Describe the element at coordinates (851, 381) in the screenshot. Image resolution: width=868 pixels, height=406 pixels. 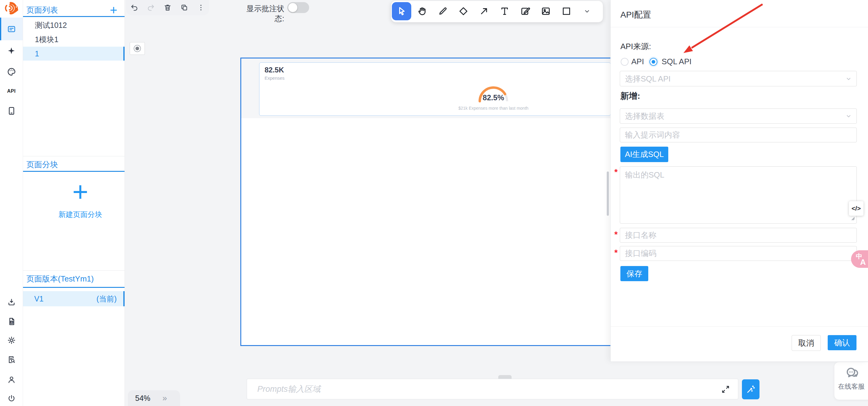
I see `online-support-widget: 在线客服` at that location.